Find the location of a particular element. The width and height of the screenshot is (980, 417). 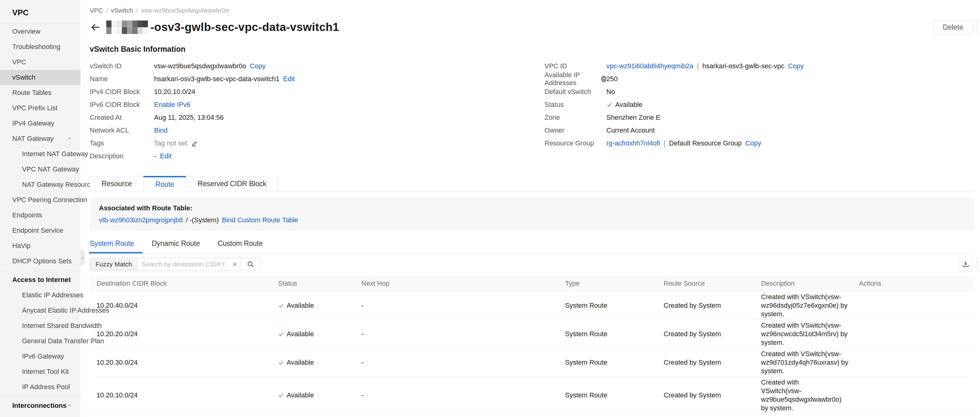

cell-type: System Route is located at coordinates (614, 306).